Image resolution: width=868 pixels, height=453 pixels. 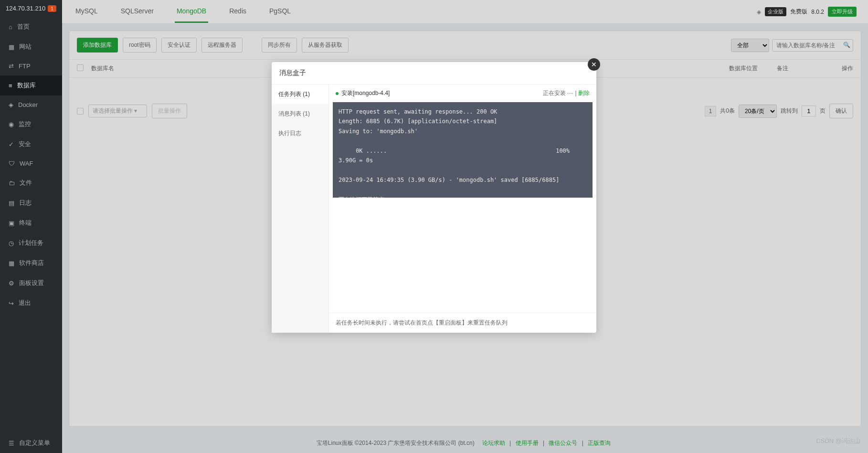 I want to click on modal-title: 消息盒子, so click(x=434, y=74).